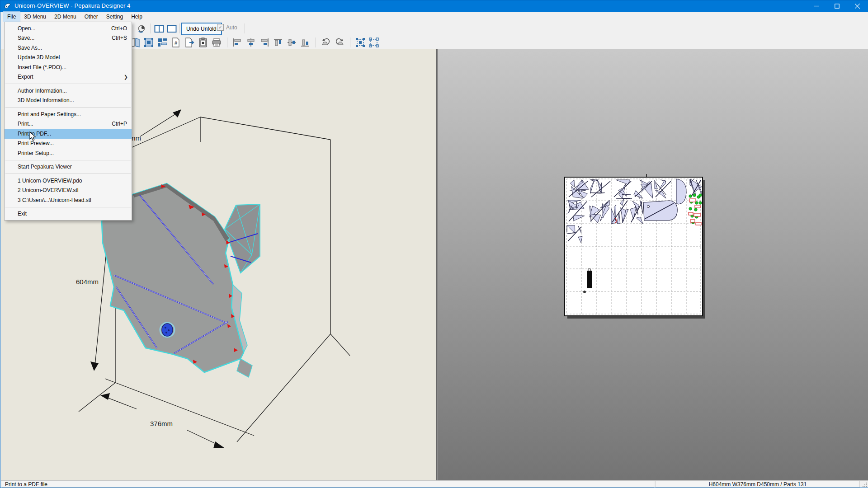  What do you see at coordinates (72, 181) in the screenshot?
I see `menu-item-label: 1 Unicorn-OVERVIEW.pdo` at bounding box center [72, 181].